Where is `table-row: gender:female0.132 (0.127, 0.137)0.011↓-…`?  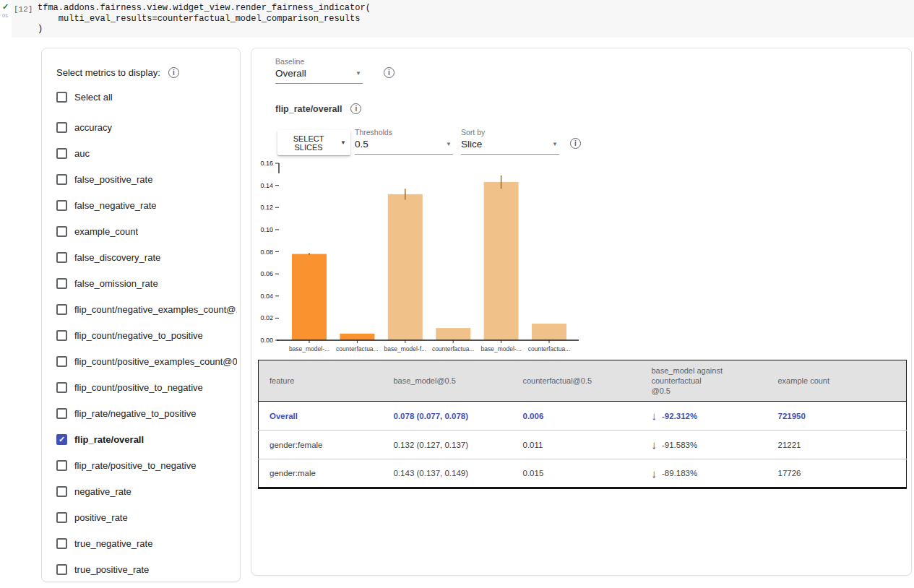 table-row: gender:female0.132 (0.127, 0.137)0.011↓-… is located at coordinates (582, 445).